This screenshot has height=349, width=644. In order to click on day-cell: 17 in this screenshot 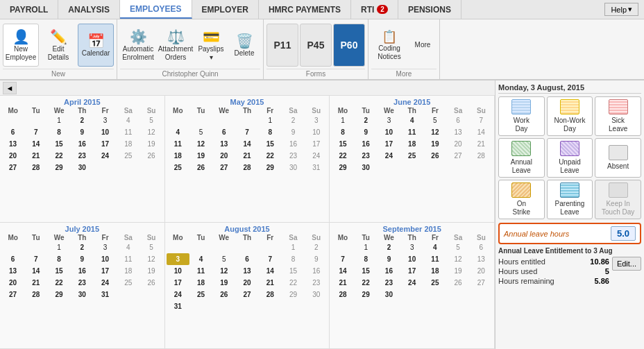, I will do `click(412, 271)`.